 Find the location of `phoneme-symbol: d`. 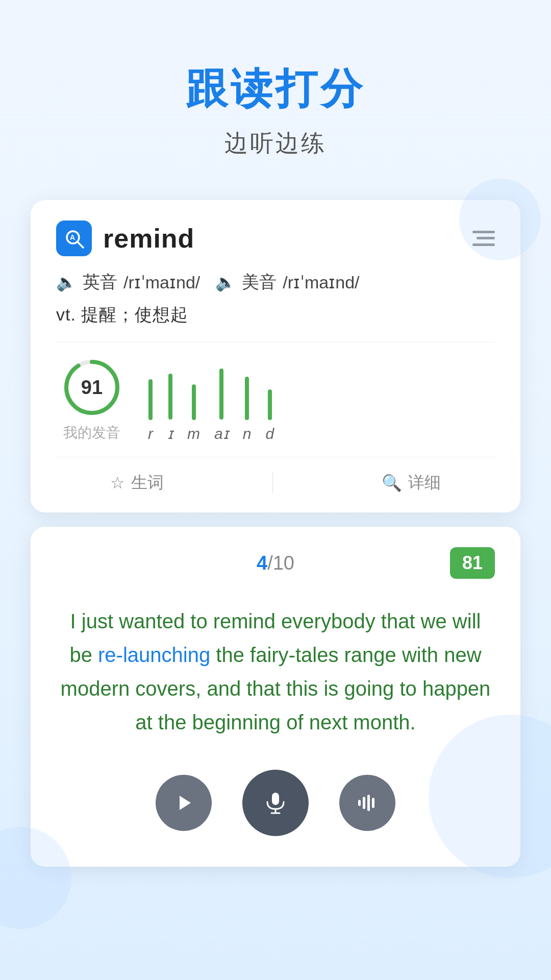

phoneme-symbol: d is located at coordinates (269, 434).